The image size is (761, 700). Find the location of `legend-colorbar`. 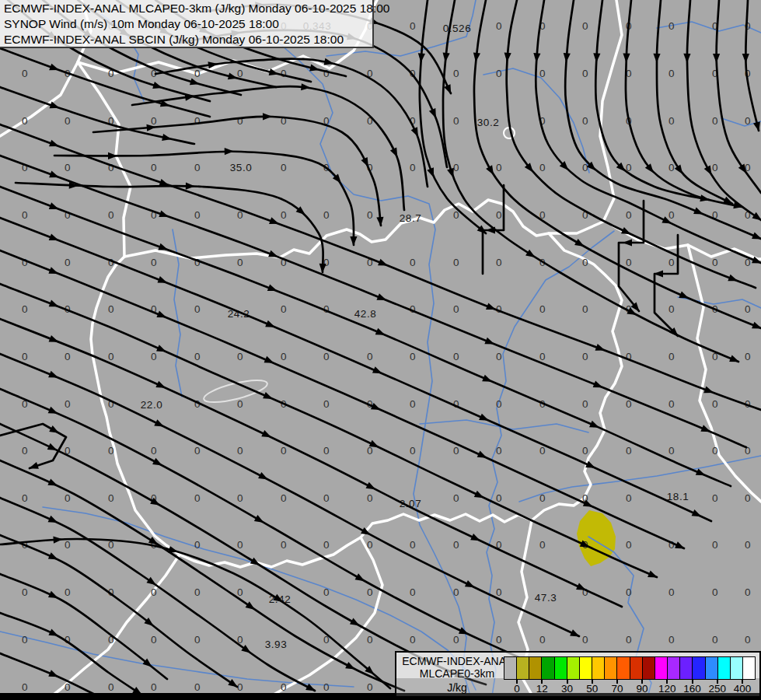

legend-colorbar is located at coordinates (630, 668).